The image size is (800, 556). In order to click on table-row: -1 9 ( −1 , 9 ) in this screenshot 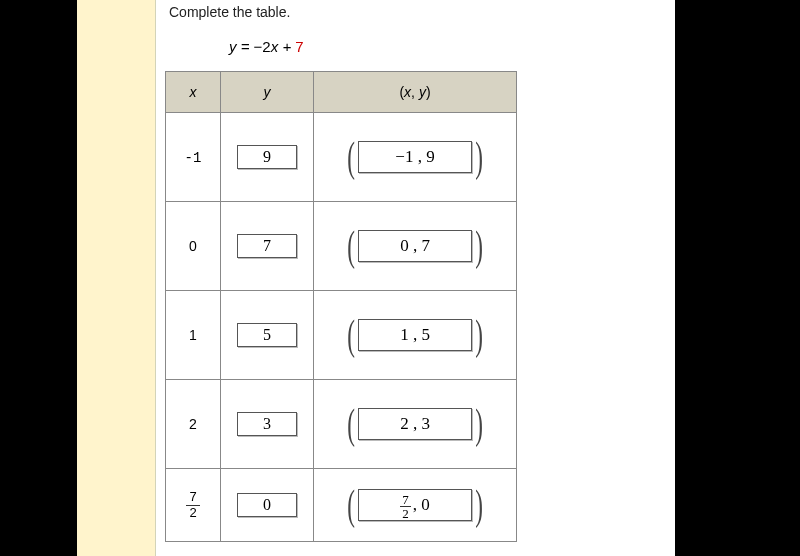, I will do `click(342, 158)`.